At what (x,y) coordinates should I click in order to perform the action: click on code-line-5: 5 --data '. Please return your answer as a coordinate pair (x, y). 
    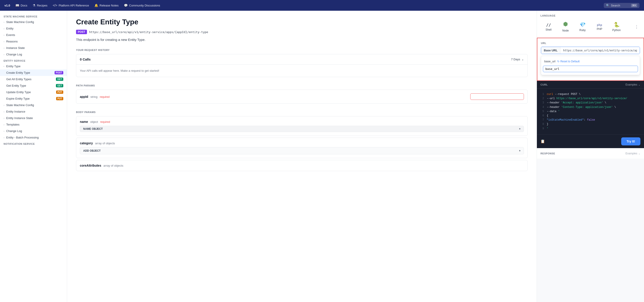
    Looking at the image, I should click on (590, 111).